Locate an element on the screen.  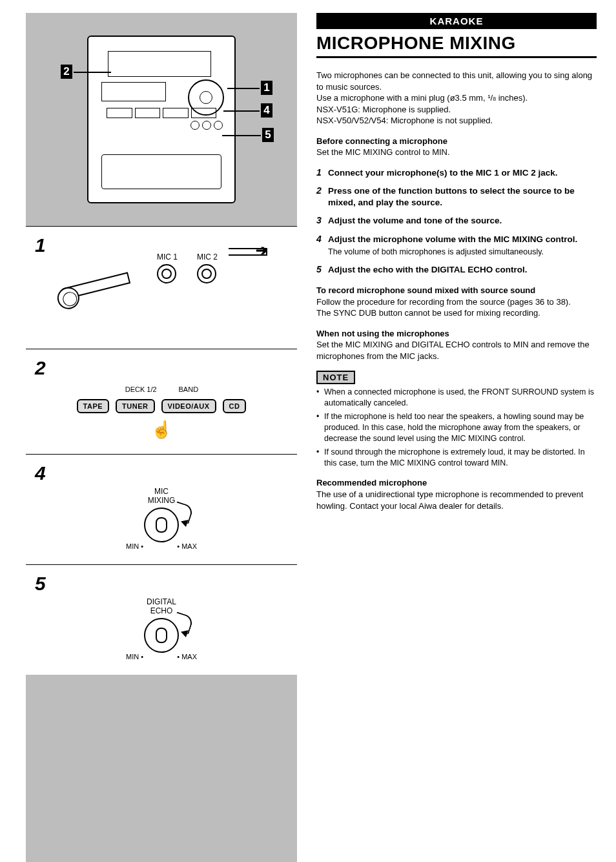
recommended-section: Recommended microphone The use of a unid… is located at coordinates (457, 495).